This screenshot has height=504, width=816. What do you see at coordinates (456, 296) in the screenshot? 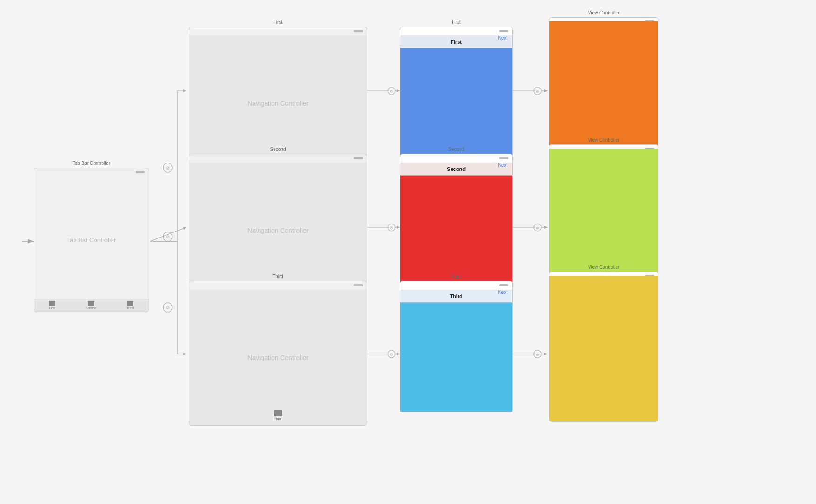
I see `rv3-nav-title: Third` at bounding box center [456, 296].